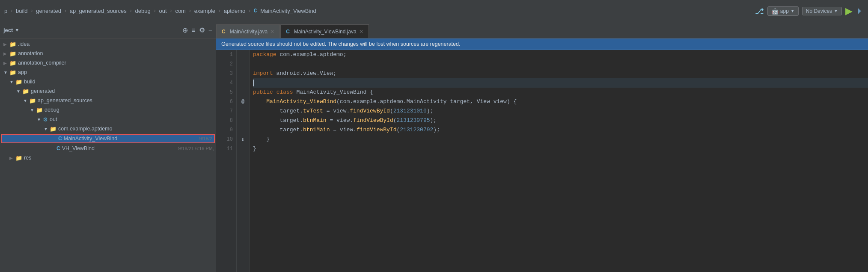 This screenshot has width=868, height=272. What do you see at coordinates (108, 129) in the screenshot?
I see `tree-item-com-example: ▼ 📁 com.example.aptdemo` at bounding box center [108, 129].